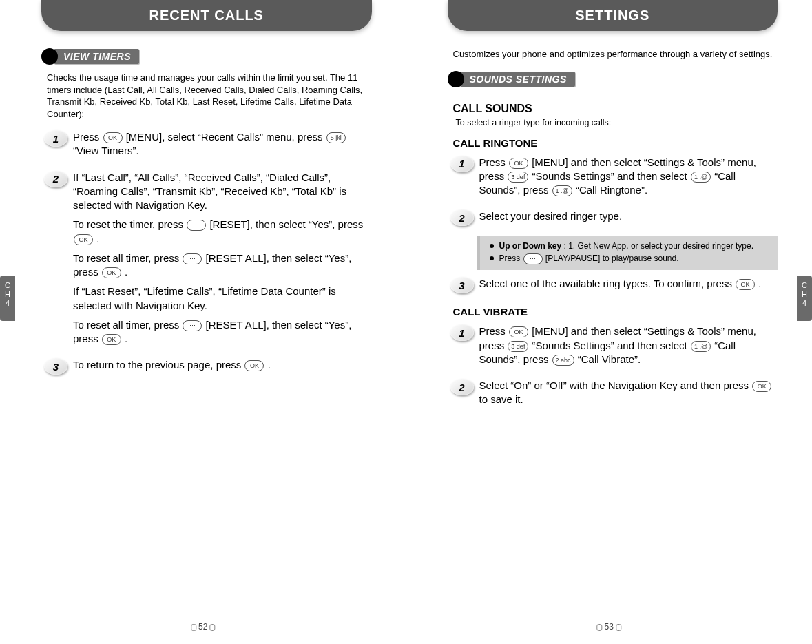 The height and width of the screenshot is (644, 812). I want to click on note-text: Press ⋯ [PLAY/PAUSE] to play/pause sound…, so click(636, 259).